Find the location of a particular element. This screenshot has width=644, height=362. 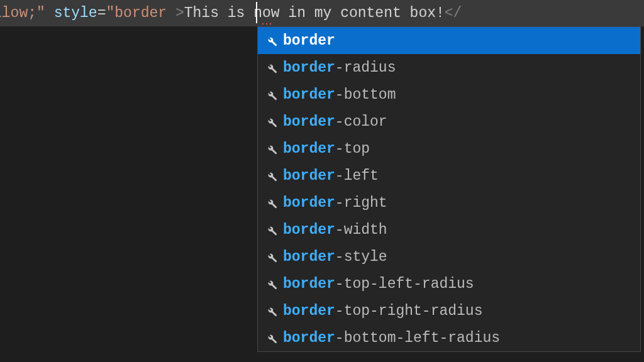

text-cursor is located at coordinates (257, 13).